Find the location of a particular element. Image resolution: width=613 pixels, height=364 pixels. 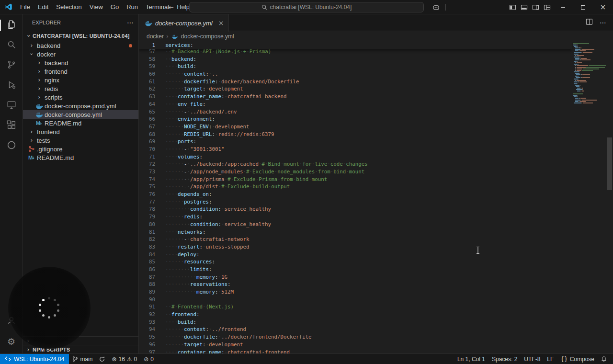

menu-run: Run is located at coordinates (132, 7).